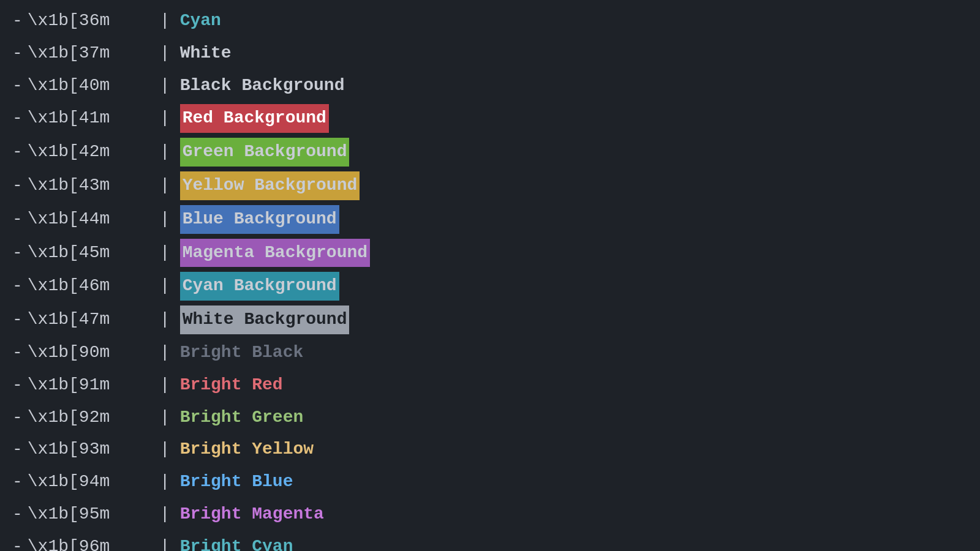 The height and width of the screenshot is (551, 980). What do you see at coordinates (275, 253) in the screenshot?
I see `ansi-value: Magenta Background` at bounding box center [275, 253].